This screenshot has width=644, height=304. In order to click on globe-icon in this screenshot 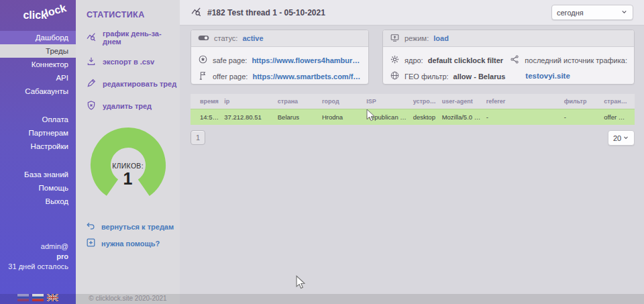, I will do `click(394, 77)`.